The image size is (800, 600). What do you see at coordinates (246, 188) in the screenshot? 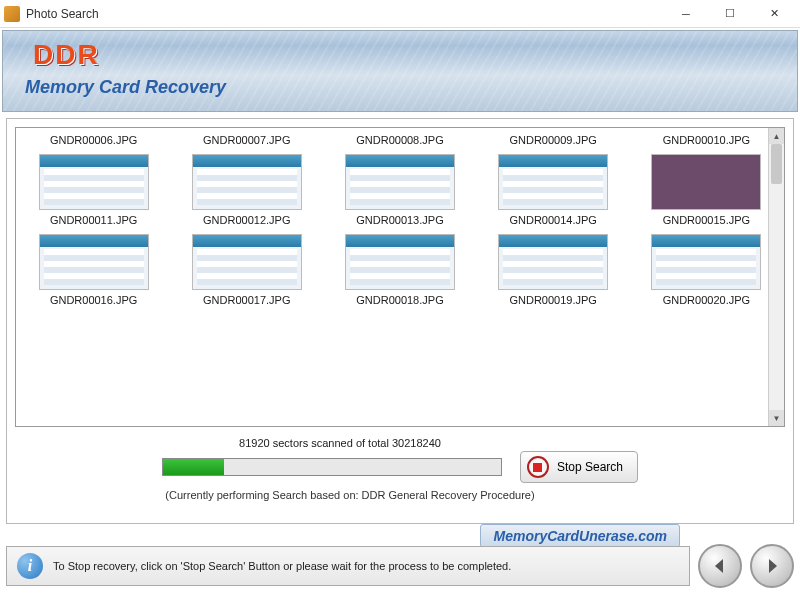
I see `thumbnail-item: GNDR00012.JPG` at bounding box center [246, 188].